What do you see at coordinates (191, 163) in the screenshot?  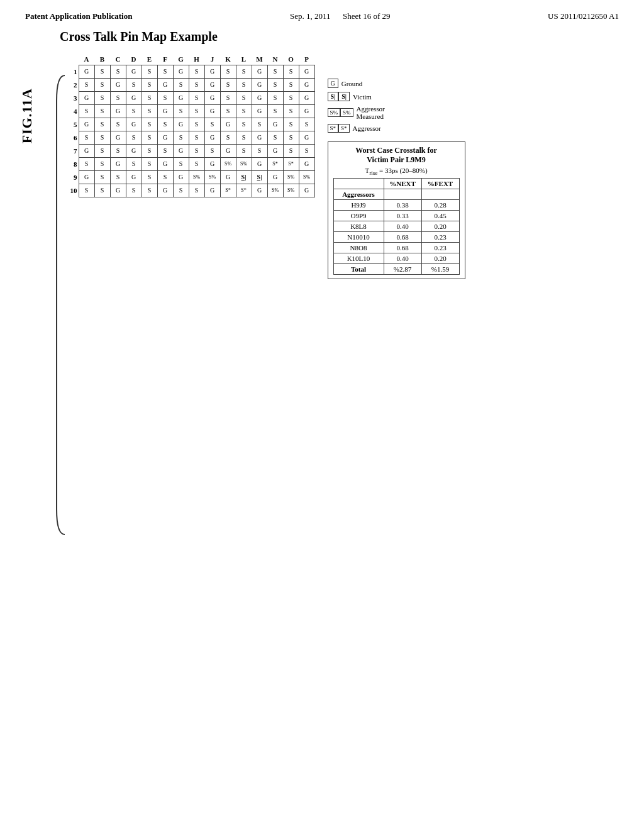 I see `table-row: 8 S S G S S G S S G S% S% G S* S` at bounding box center [191, 163].